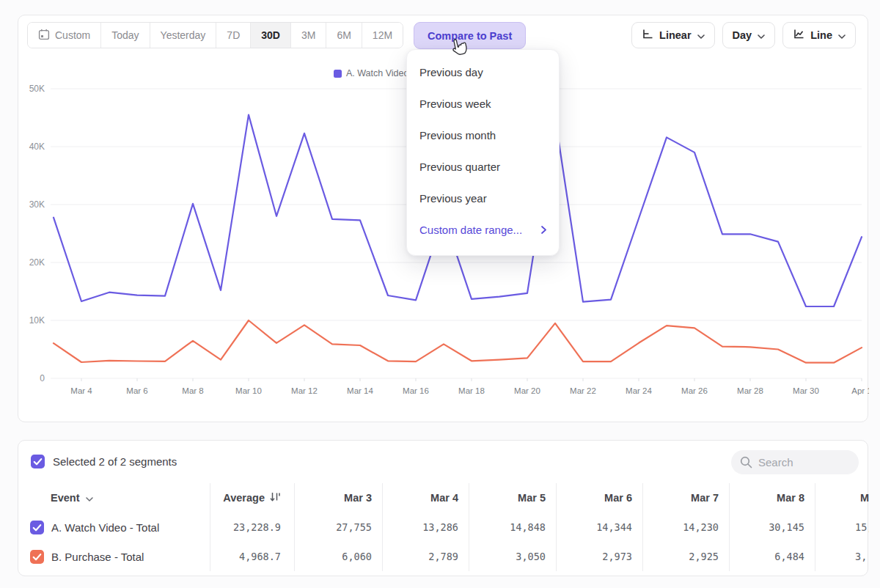  I want to click on cell-value: 14,230, so click(701, 527).